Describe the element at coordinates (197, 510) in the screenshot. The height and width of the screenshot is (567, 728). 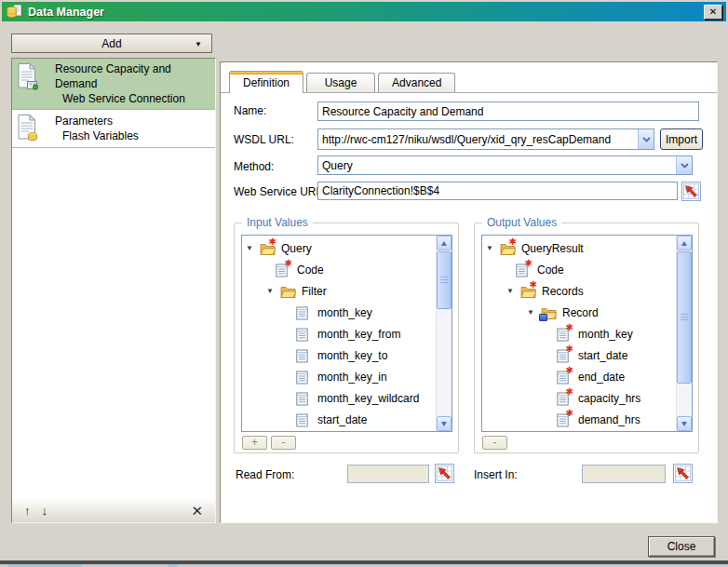
I see `delete-item-button: ✕` at that location.